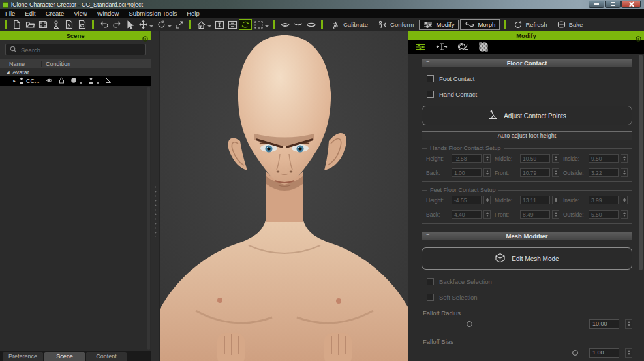 This screenshot has width=644, height=361. Describe the element at coordinates (70, 50) in the screenshot. I see `search-input` at that location.